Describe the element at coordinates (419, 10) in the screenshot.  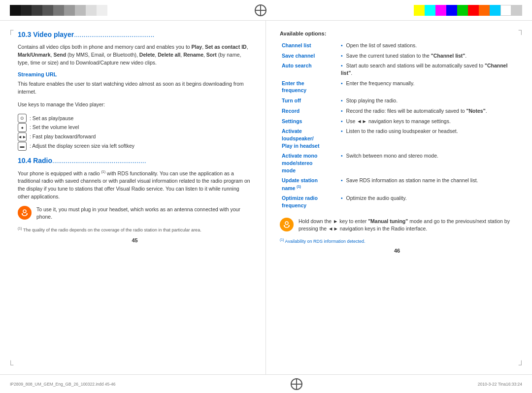
I see `swatch-yellow` at that location.